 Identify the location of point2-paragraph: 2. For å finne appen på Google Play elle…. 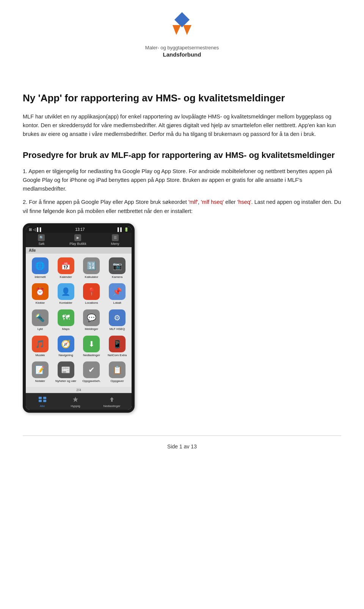
(182, 207).